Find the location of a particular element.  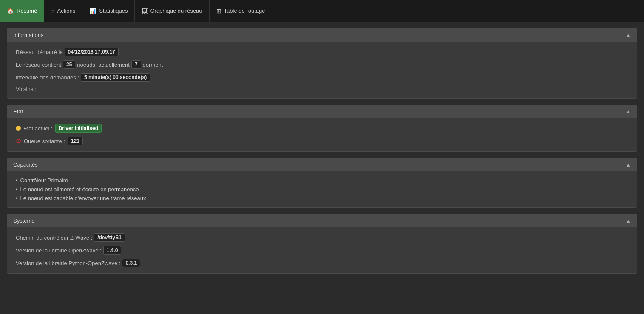

interval-row: Intervalle des demandes : 5 minute(s) 00… is located at coordinates (322, 77).